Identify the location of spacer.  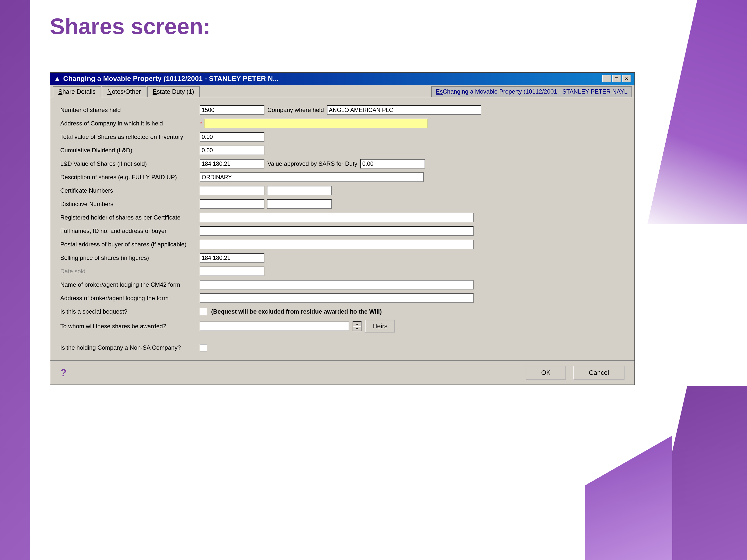
(342, 338).